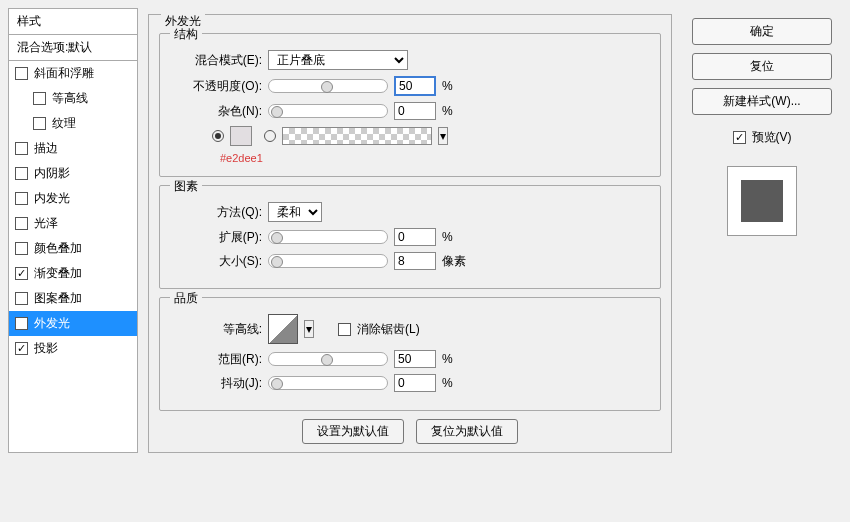  I want to click on sidebar-label-1: 等高线, so click(70, 98).